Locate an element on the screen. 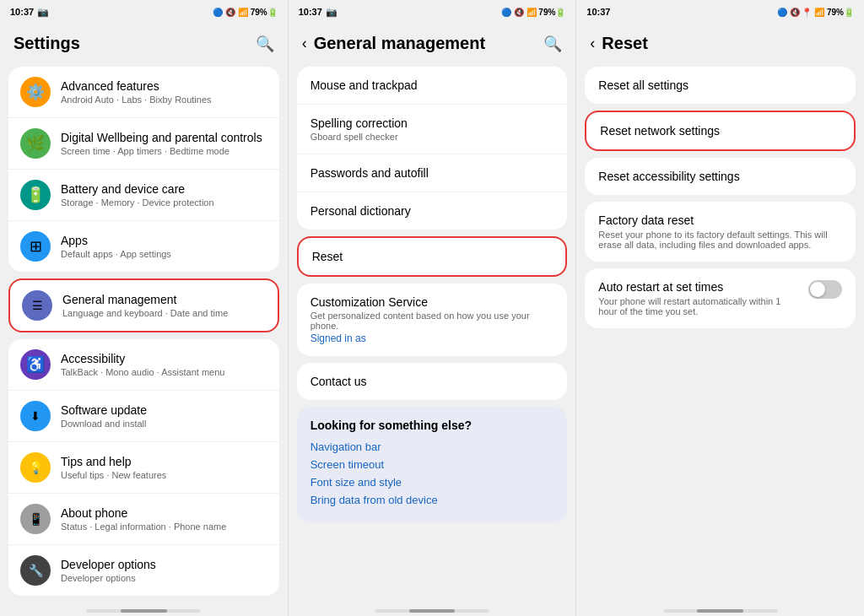  toggle-knob is located at coordinates (818, 289).